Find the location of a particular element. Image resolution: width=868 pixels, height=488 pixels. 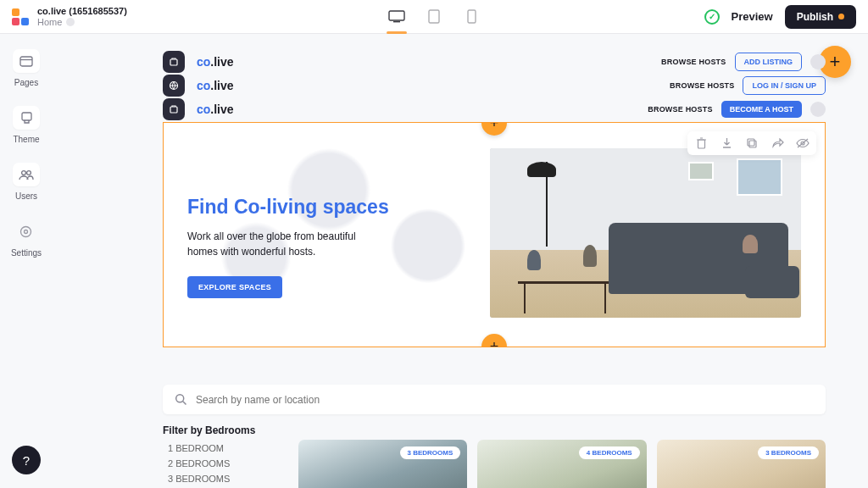

filter-list: 1 BEDROOM 2 BEDROOMS 3 BEDROOMS is located at coordinates (231, 463).